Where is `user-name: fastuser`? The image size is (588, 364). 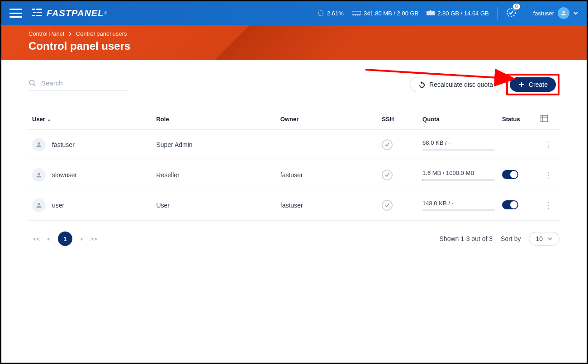 user-name: fastuser is located at coordinates (63, 145).